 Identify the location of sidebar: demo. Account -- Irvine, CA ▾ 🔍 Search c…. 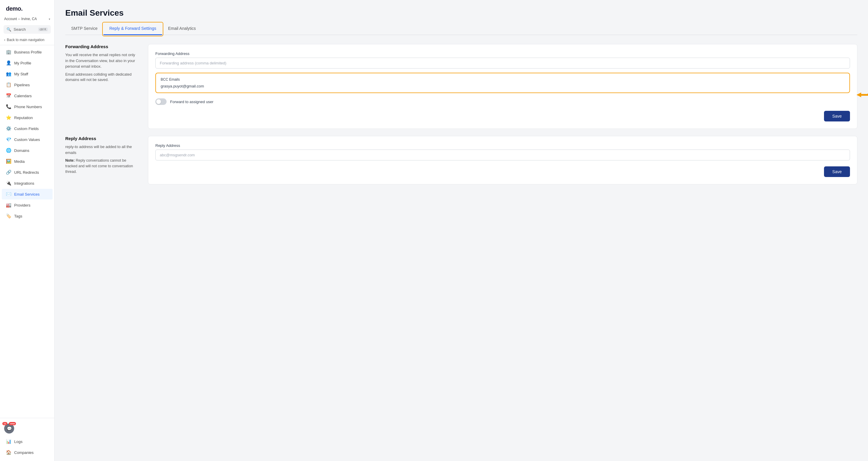
(27, 231).